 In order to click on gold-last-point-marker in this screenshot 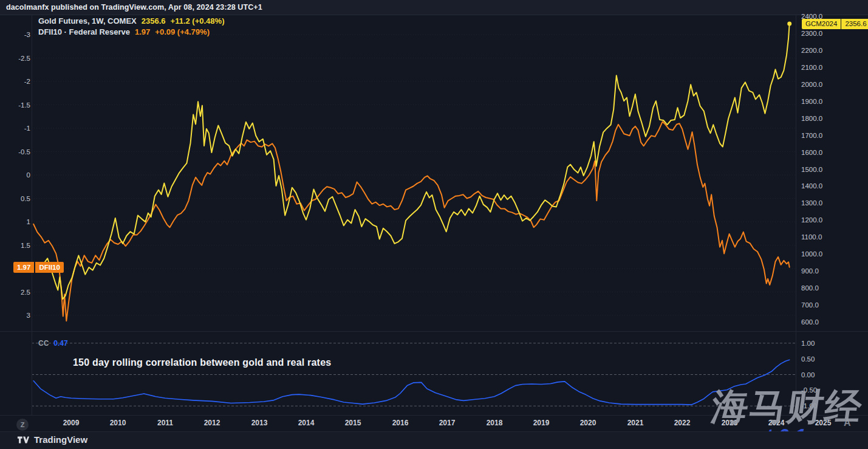, I will do `click(790, 24)`.